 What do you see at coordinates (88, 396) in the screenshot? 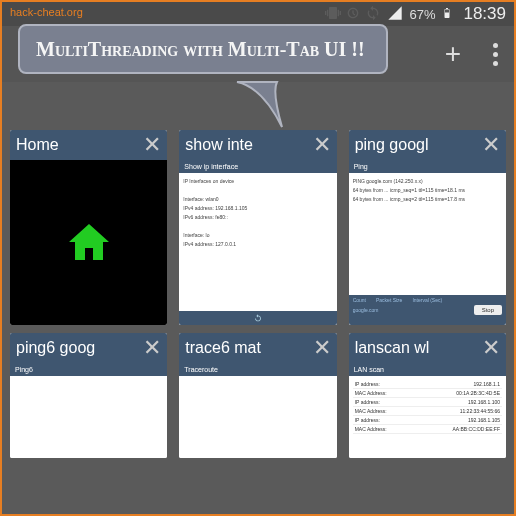
I see `tab-ping6-google: ping6 goog ✕ Ping6` at bounding box center [88, 396].